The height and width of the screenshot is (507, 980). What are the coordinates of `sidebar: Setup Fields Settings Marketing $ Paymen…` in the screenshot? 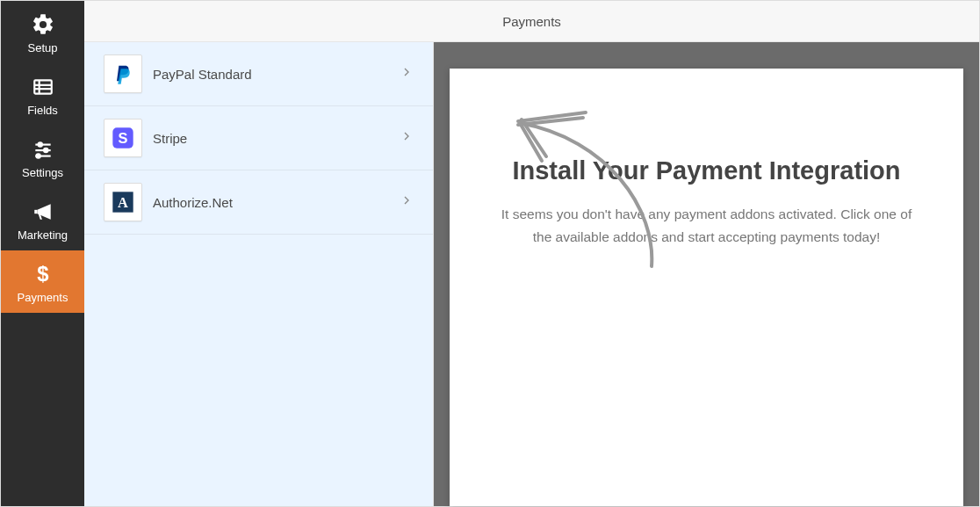 It's located at (42, 253).